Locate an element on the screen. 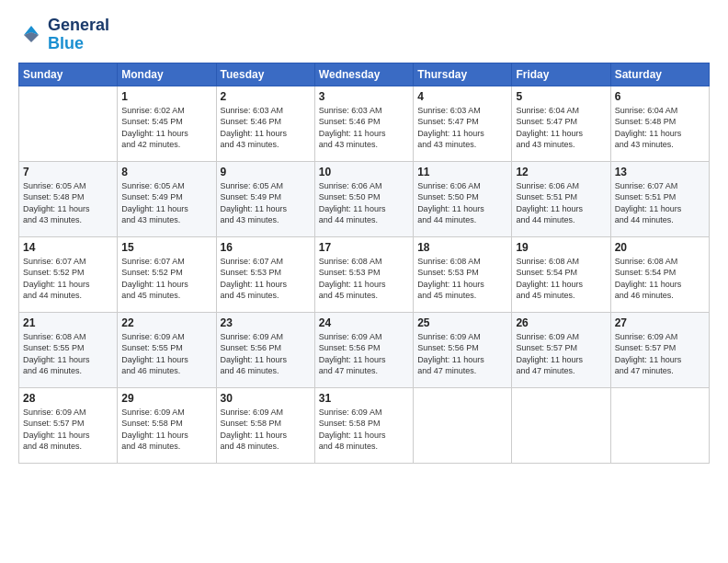 The image size is (728, 563). cell-info: Sunrise: 6:05 AMSunset: 5:48 PMDaylight:… is located at coordinates (68, 203).